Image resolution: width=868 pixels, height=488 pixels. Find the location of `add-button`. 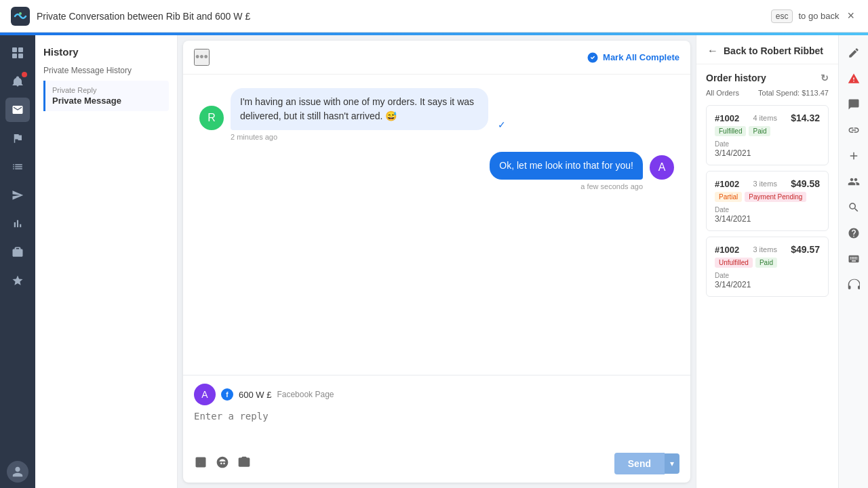

add-button is located at coordinates (854, 156).